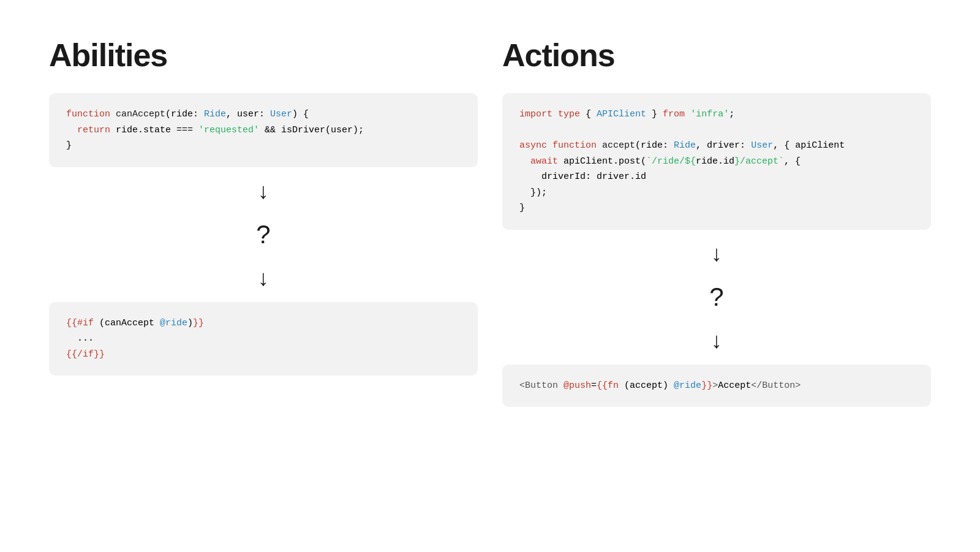 The height and width of the screenshot is (552, 980). I want to click on actions-arrow-2: ↓, so click(717, 341).